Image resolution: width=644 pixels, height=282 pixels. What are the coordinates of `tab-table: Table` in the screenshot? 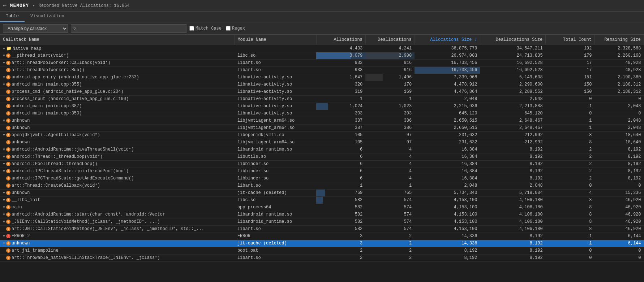 It's located at (12, 17).